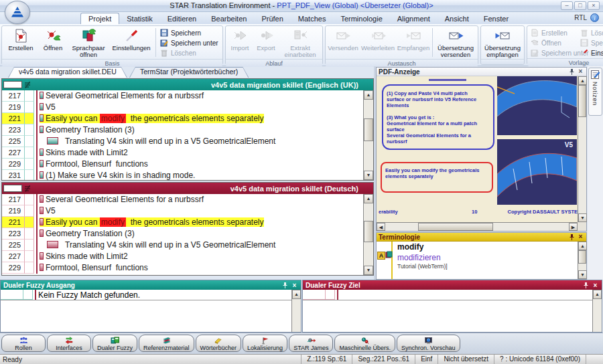 The height and width of the screenshot is (364, 603). Describe the element at coordinates (364, 343) in the screenshot. I see `maschinelle-uebersetzung-button: Maschinelle Übers.` at that location.